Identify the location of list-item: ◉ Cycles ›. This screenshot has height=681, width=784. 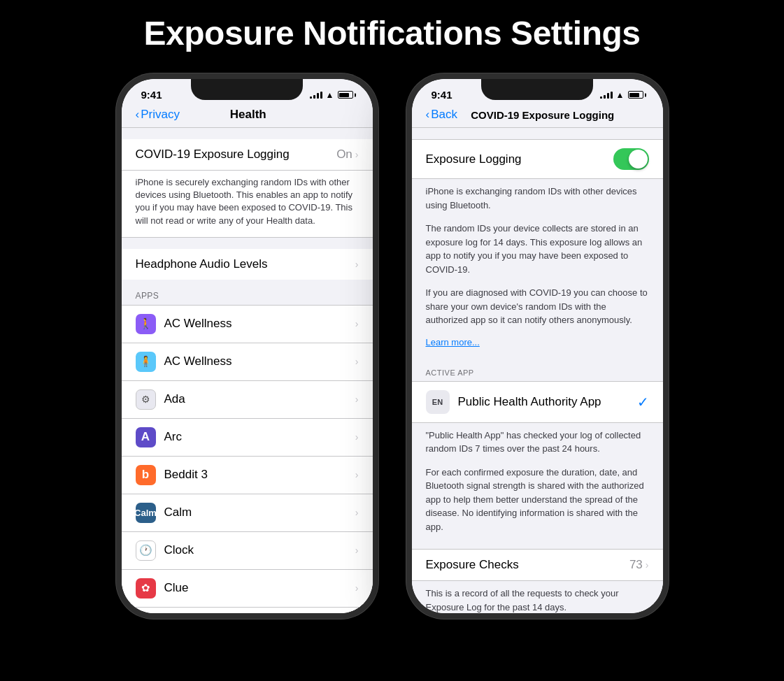
(248, 610).